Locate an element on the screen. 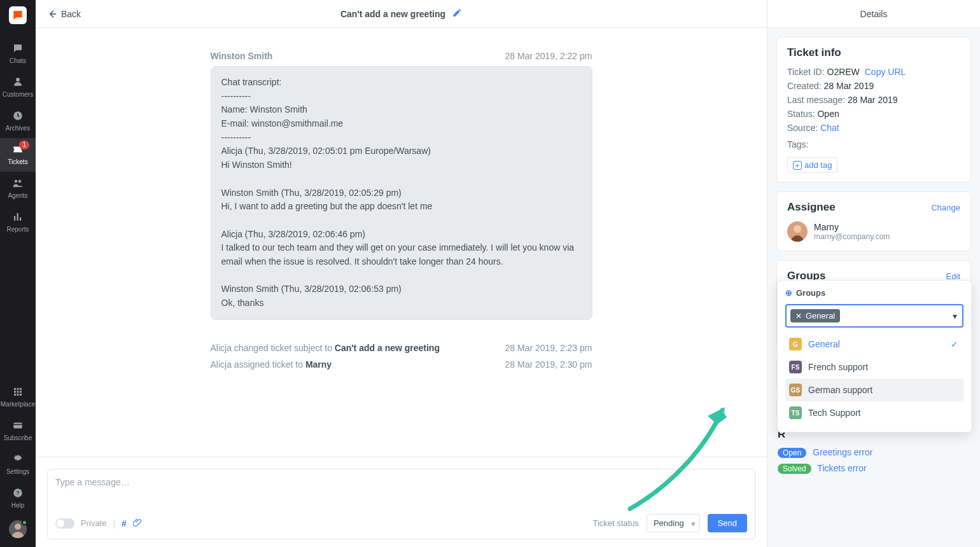 The height and width of the screenshot is (547, 980). nav-rail: Chats Customers Archives 1 Tickets Agent… is located at coordinates (18, 274).